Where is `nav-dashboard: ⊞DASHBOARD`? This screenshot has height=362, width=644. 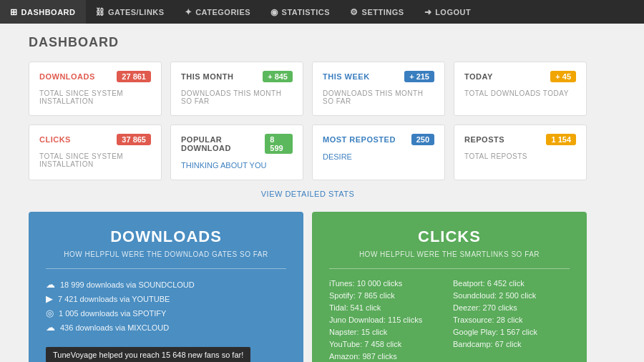
nav-dashboard: ⊞DASHBOARD is located at coordinates (43, 11).